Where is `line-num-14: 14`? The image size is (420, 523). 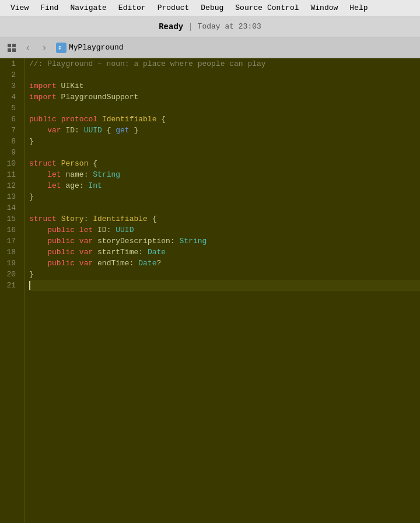
line-num-14: 14 is located at coordinates (9, 208).